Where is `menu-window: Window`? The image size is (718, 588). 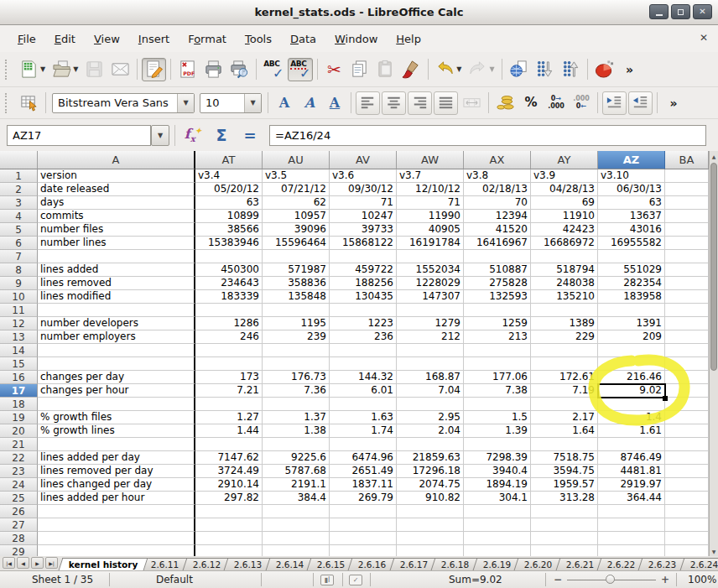
menu-window: Window is located at coordinates (356, 39).